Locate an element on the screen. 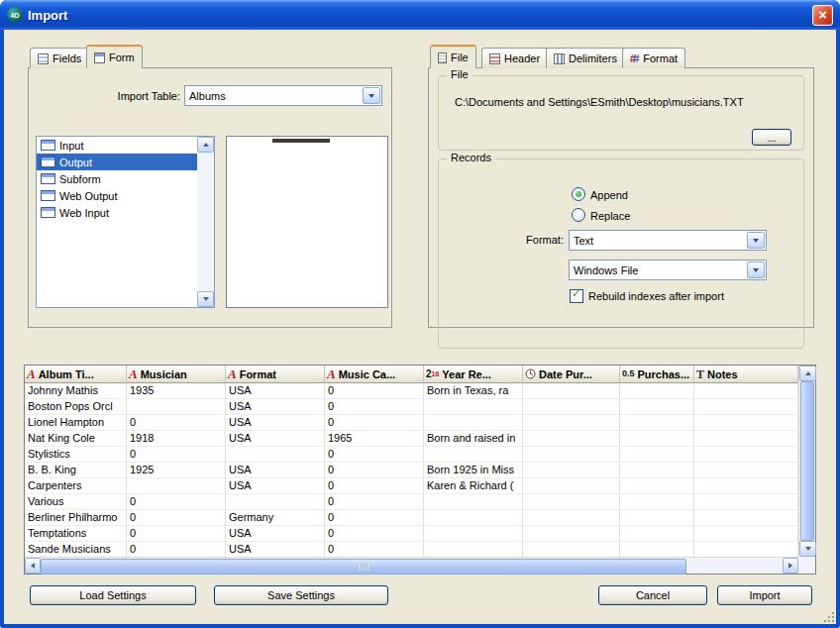 The height and width of the screenshot is (628, 840). table-row: Various00 is located at coordinates (412, 502).